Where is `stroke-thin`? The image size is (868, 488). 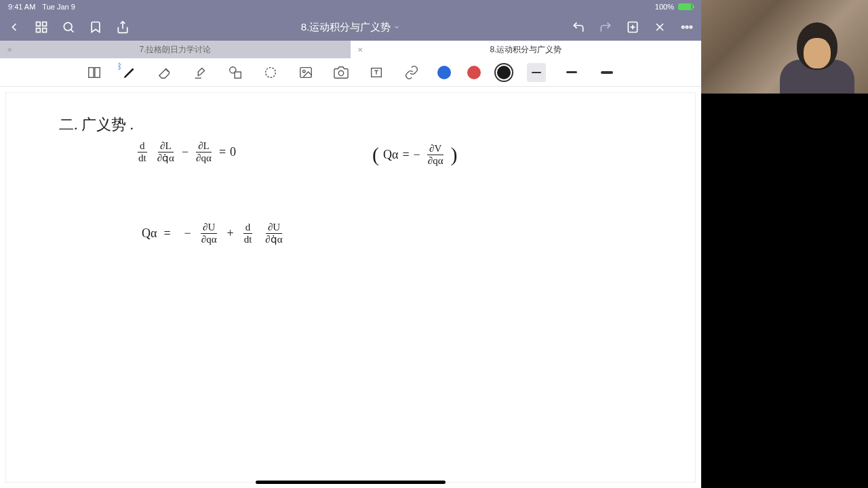
stroke-thin is located at coordinates (536, 73).